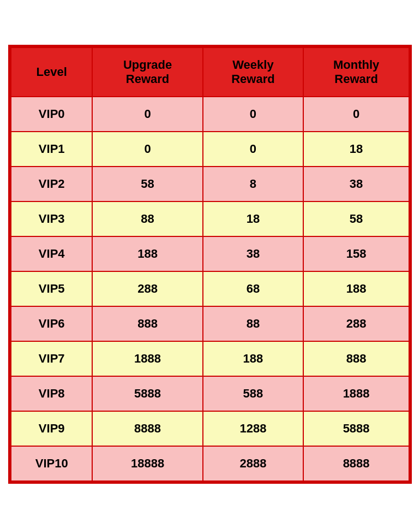 The width and height of the screenshot is (420, 528). I want to click on cell-upgrade: 1888, so click(147, 359).